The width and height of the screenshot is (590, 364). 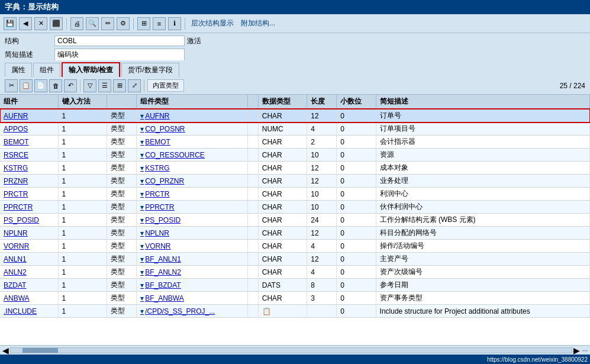 I want to click on cell-desc: 资源, so click(x=483, y=155).